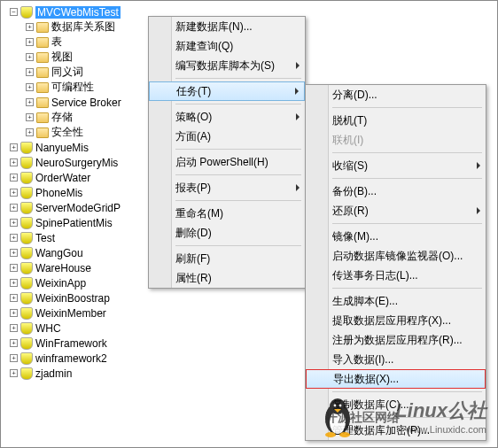 The height and width of the screenshot is (448, 498). I want to click on tree-node: +NanyueMis, so click(74, 147).